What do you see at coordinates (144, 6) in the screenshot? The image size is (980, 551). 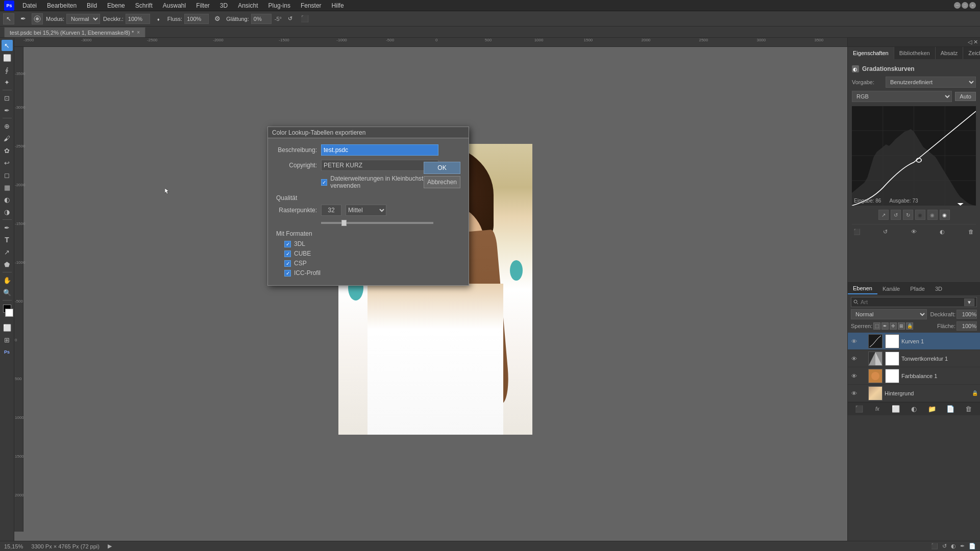 I see `menu-schrift: Schrift` at bounding box center [144, 6].